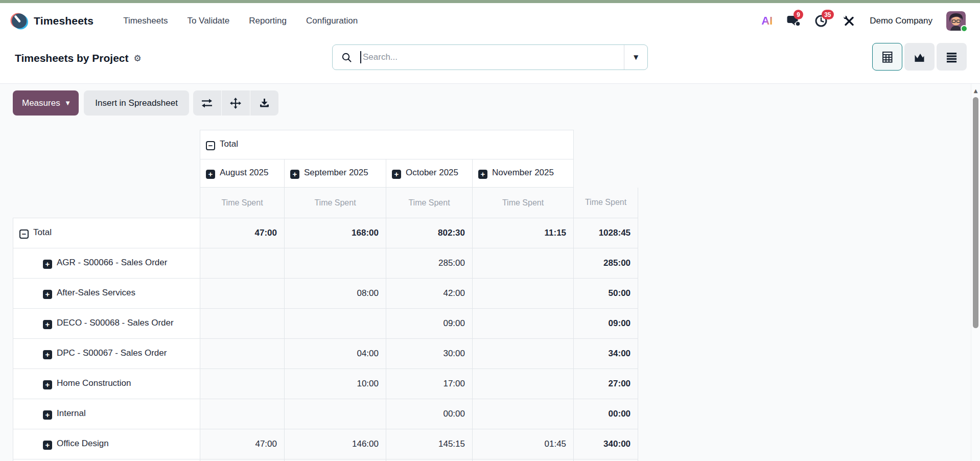 This screenshot has width=980, height=461. Describe the element at coordinates (107, 414) in the screenshot. I see `row-header-internal: +Internal` at that location.